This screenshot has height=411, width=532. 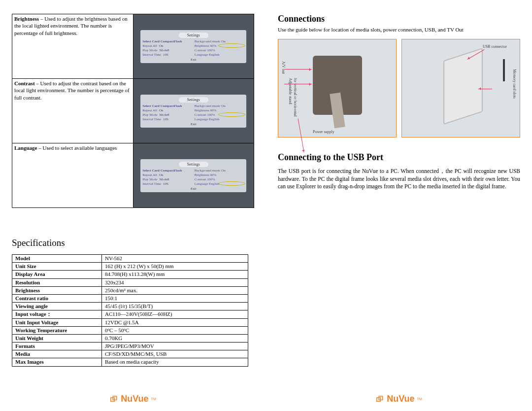 What do you see at coordinates (461, 88) in the screenshot?
I see `diagram-side-view: USB connector Memory card slots` at bounding box center [461, 88].